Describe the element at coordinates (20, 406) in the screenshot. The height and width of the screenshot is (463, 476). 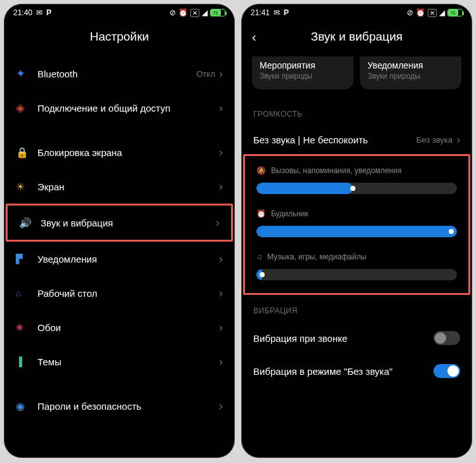
I see `fingerprint-icon: ◉` at that location.